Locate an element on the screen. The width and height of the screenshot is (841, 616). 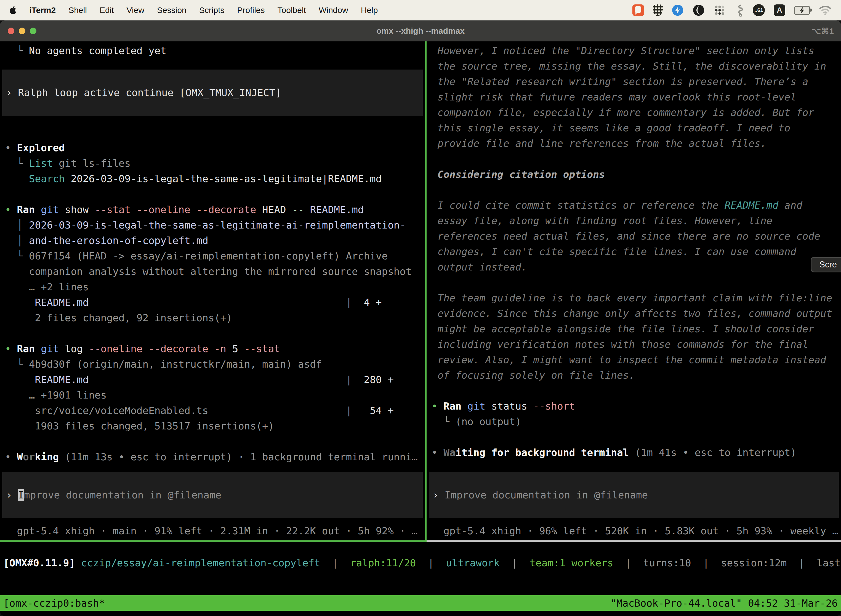
terminal-line: I could cite commit statistics or refere… is located at coordinates (636, 205).